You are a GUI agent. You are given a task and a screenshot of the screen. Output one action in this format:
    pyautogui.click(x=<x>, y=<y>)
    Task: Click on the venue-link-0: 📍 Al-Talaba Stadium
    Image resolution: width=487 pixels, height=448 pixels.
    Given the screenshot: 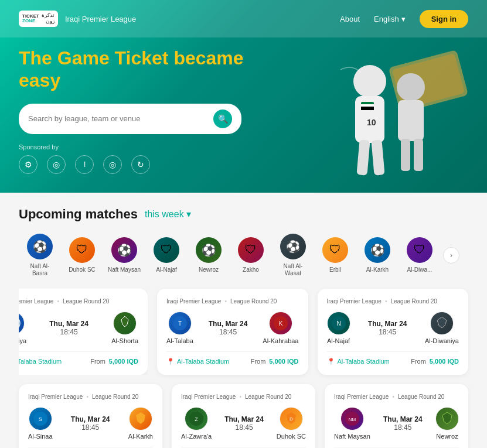 What is the action you would take?
    pyautogui.click(x=198, y=362)
    